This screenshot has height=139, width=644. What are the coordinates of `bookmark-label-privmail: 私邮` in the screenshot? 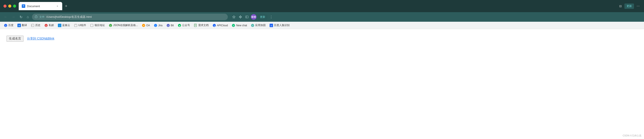 It's located at (52, 25).